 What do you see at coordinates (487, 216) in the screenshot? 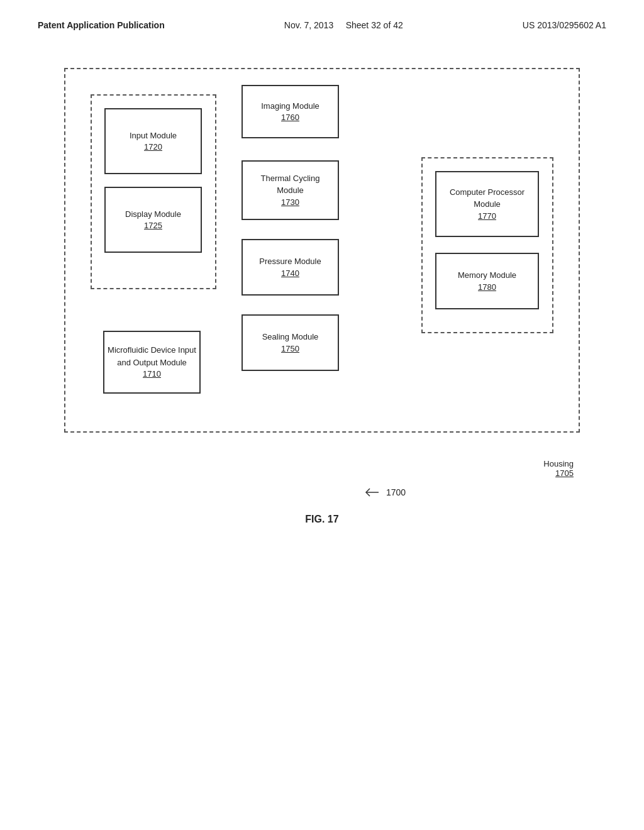
I see `computer-module-number: 1770` at bounding box center [487, 216].